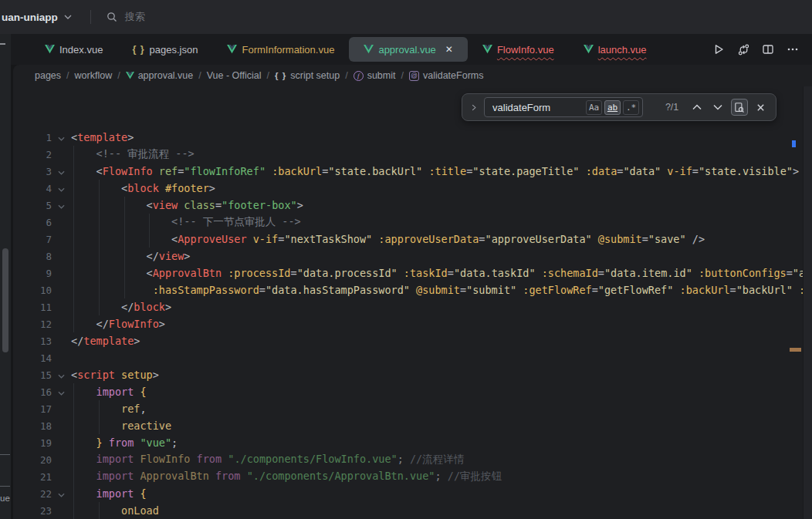  Describe the element at coordinates (768, 49) in the screenshot. I see `split-editor-button` at that location.